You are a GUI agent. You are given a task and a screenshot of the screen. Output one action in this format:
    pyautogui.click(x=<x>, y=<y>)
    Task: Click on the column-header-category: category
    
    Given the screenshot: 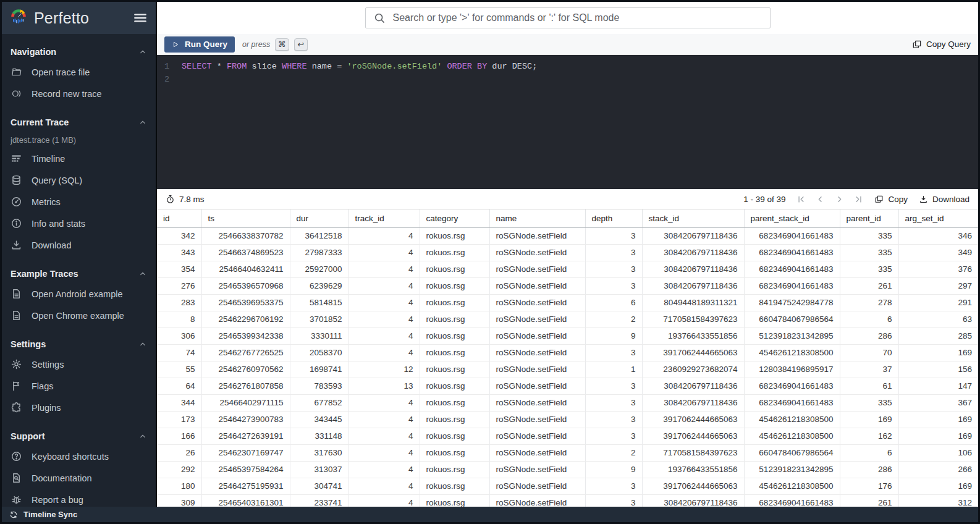 What is the action you would take?
    pyautogui.click(x=455, y=219)
    